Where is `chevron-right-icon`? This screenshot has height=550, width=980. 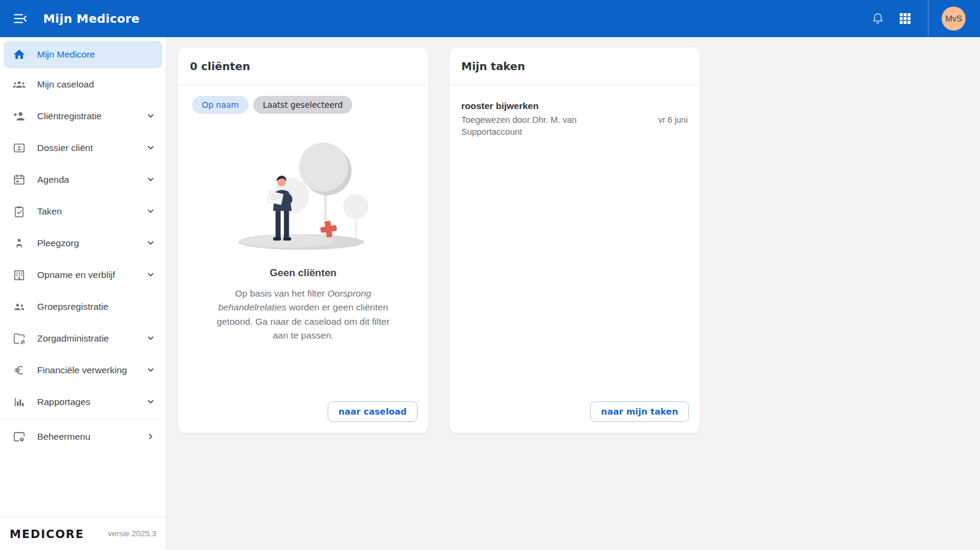
chevron-right-icon is located at coordinates (151, 436).